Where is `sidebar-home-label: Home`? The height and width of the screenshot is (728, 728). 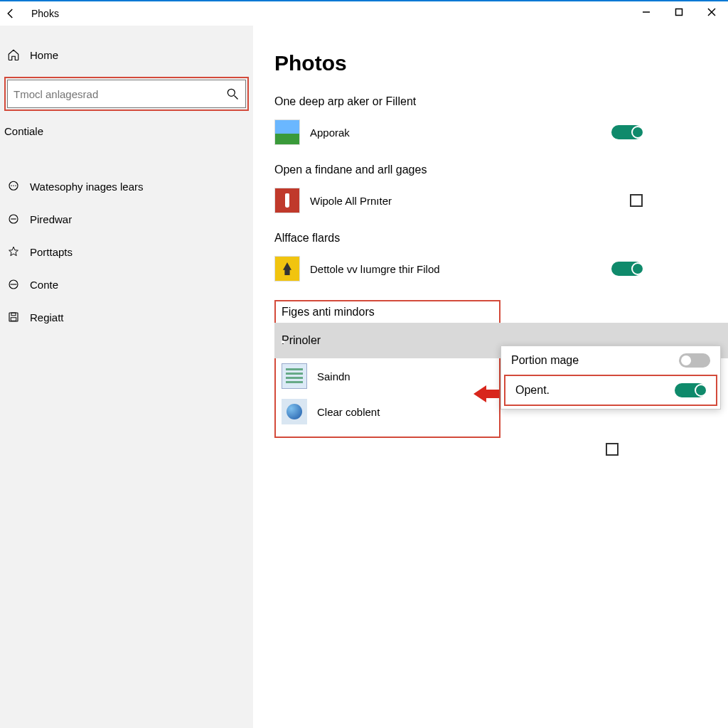 sidebar-home-label: Home is located at coordinates (44, 55).